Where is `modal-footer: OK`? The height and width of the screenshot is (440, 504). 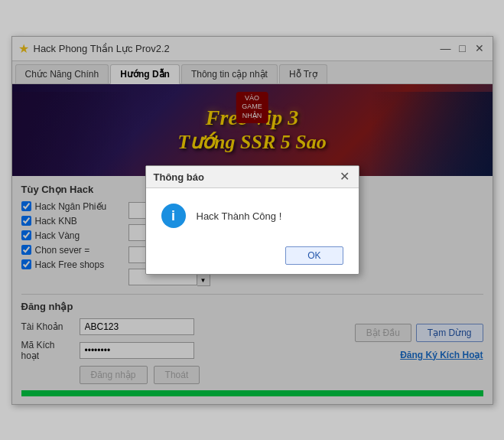
modal-footer: OK is located at coordinates (252, 257).